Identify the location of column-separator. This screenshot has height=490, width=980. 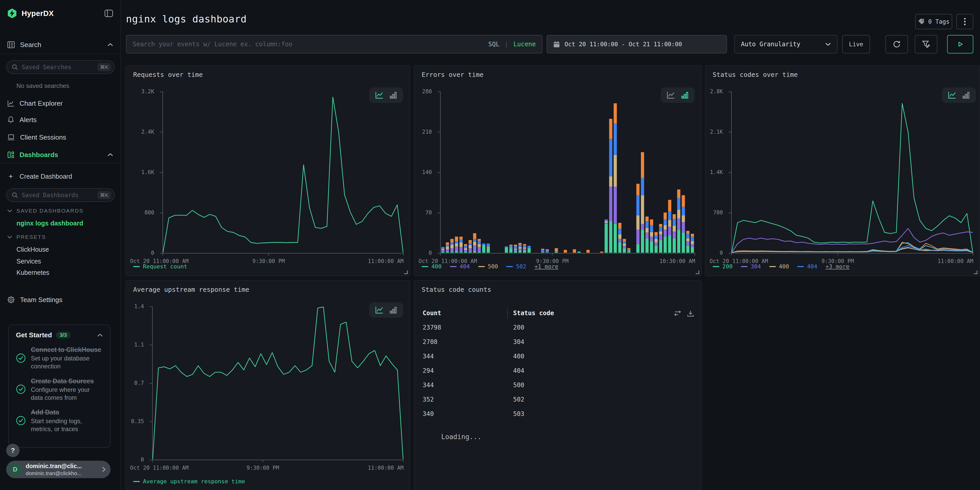
(508, 313).